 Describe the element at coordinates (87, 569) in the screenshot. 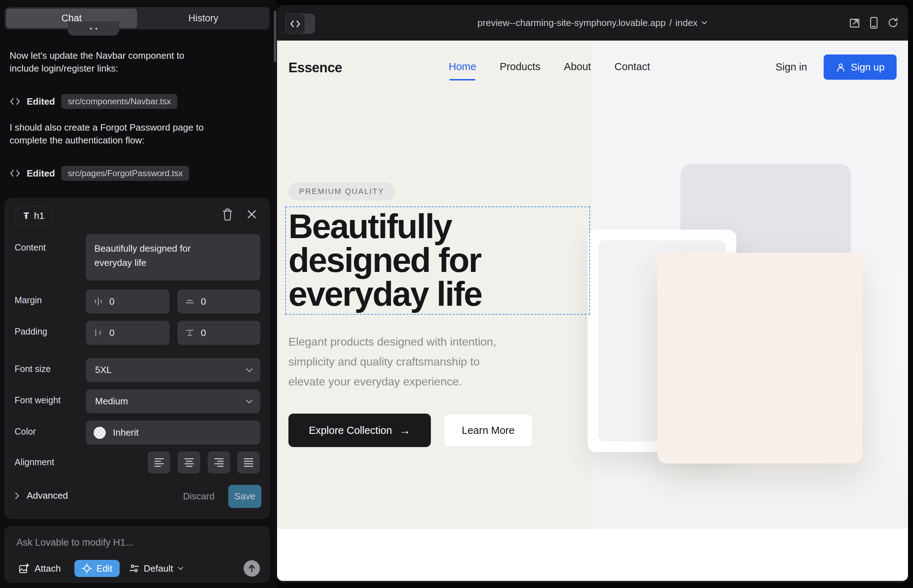

I see `crosshair-icon` at that location.